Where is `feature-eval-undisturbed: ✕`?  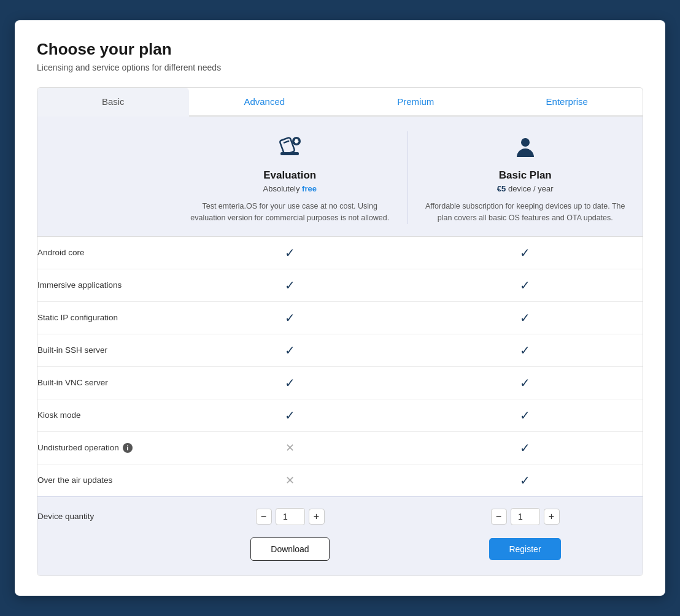 feature-eval-undisturbed: ✕ is located at coordinates (290, 448).